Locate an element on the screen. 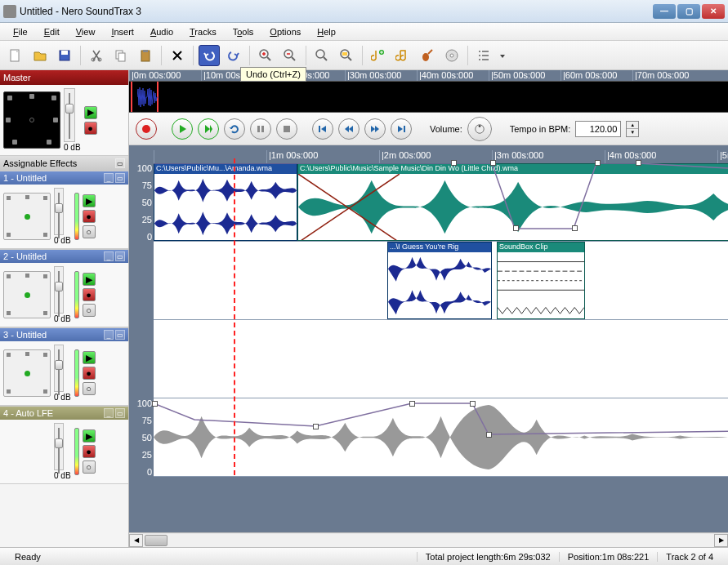 This screenshot has height=565, width=728. track-strip-header: 2 - Untitled_▭ is located at coordinates (64, 256).